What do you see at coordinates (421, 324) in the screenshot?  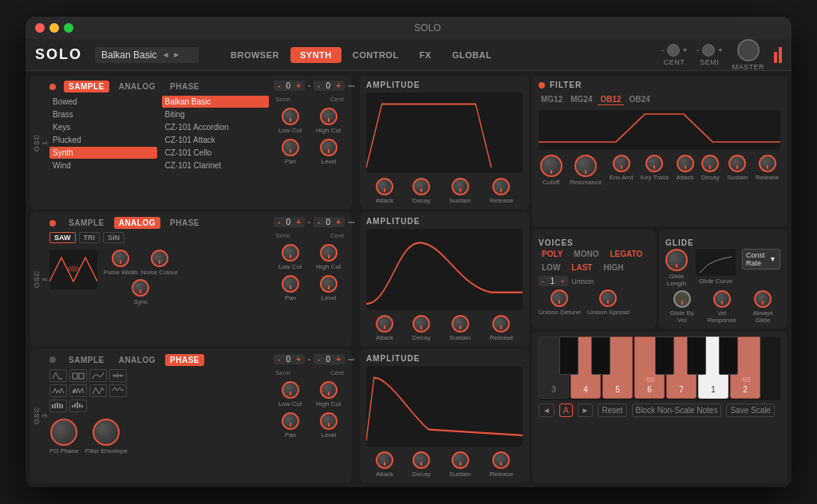 I see `amp2-decay-knob` at bounding box center [421, 324].